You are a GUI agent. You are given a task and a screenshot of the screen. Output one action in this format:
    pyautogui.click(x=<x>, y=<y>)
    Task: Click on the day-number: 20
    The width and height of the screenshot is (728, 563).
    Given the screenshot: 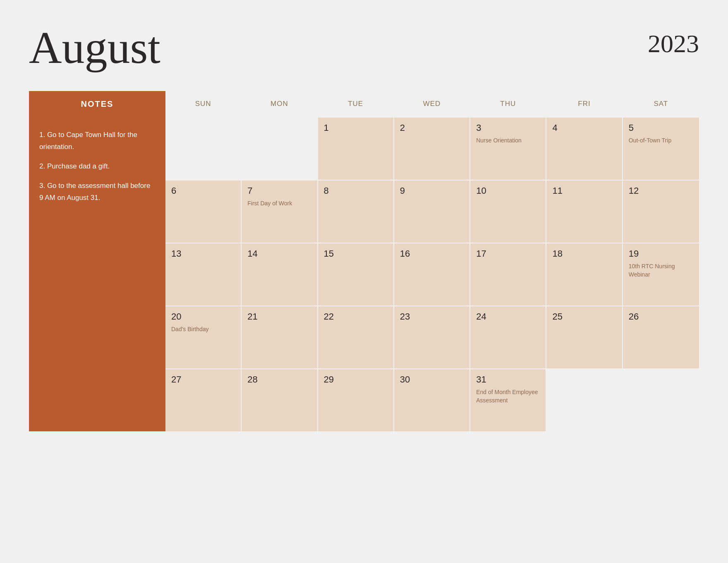 What is the action you would take?
    pyautogui.click(x=203, y=317)
    